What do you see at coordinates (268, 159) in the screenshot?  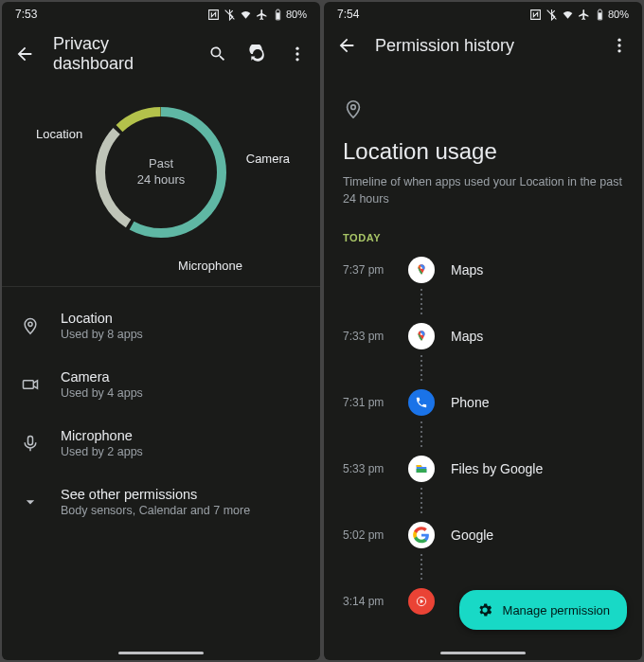 I see `donut-label-camera: Camera` at bounding box center [268, 159].